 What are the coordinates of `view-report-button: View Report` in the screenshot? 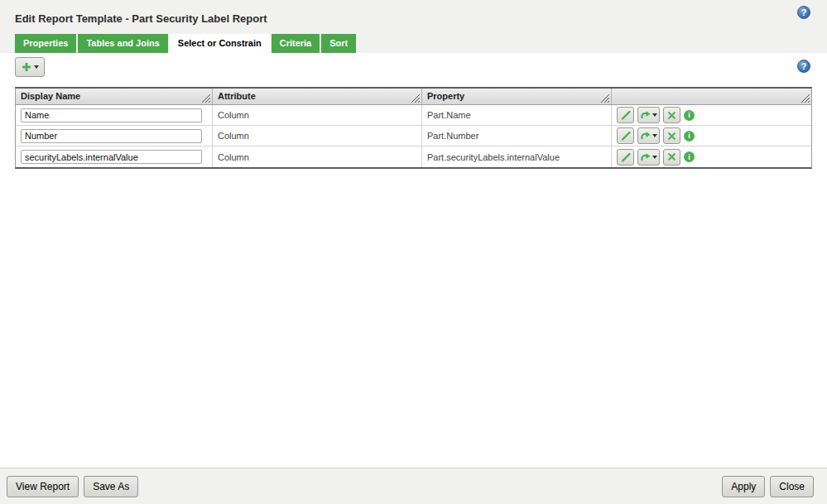 It's located at (43, 487).